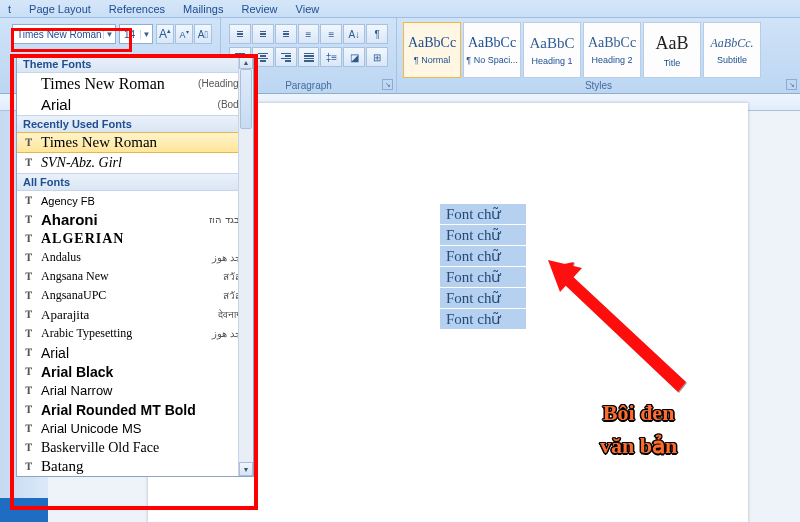  What do you see at coordinates (792, 84) in the screenshot?
I see `styles-dialog-launcher: ↘` at bounding box center [792, 84].